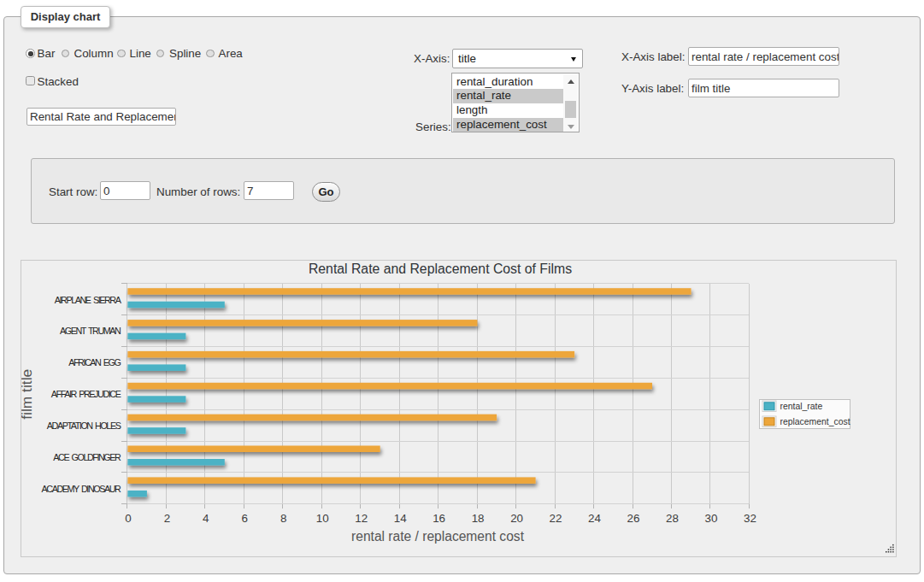 The width and height of the screenshot is (924, 582). What do you see at coordinates (634, 518) in the screenshot?
I see `svg-text: 26` at bounding box center [634, 518].